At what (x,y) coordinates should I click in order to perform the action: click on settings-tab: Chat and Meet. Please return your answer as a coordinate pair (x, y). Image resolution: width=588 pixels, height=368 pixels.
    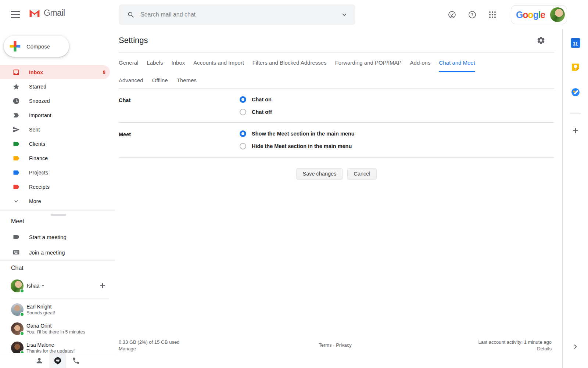
    Looking at the image, I should click on (457, 62).